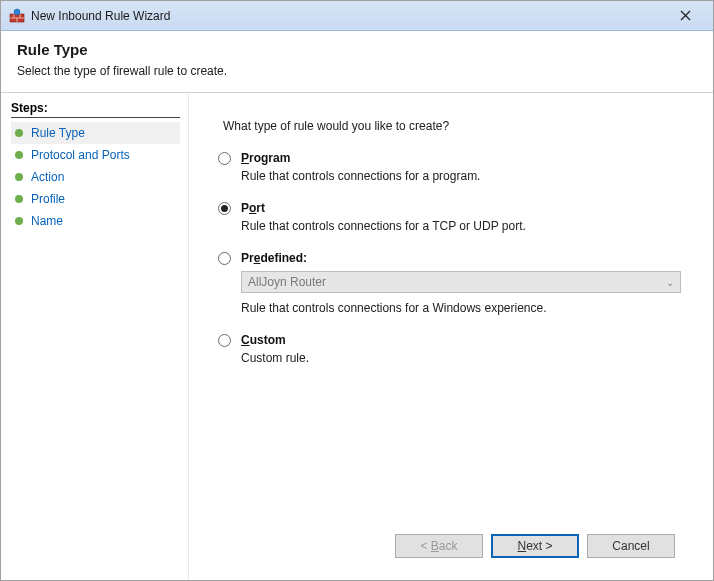  Describe the element at coordinates (80, 155) in the screenshot. I see `step-label: Protocol and Ports` at that location.